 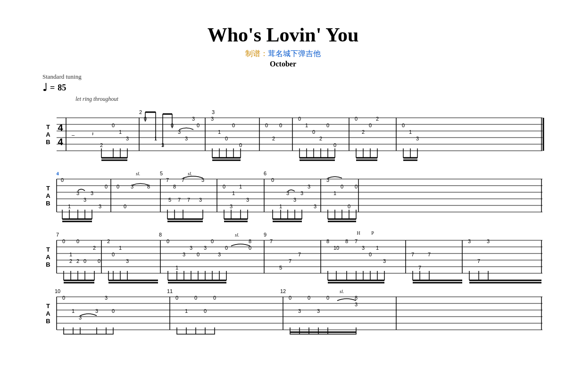 I want to click on let-ring-text: let ring throughout, so click(x=311, y=99).